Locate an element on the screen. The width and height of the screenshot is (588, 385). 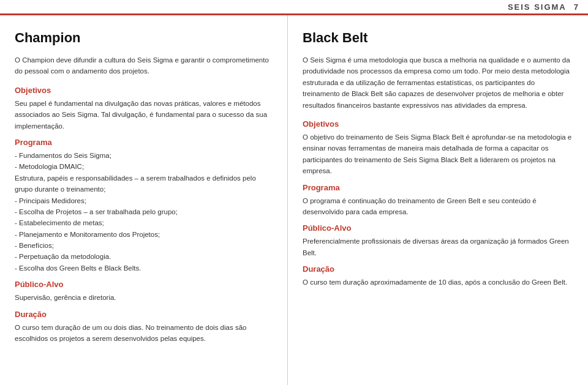
champion-intro: O Champion deve difundir a cultura do Se… is located at coordinates (143, 66).